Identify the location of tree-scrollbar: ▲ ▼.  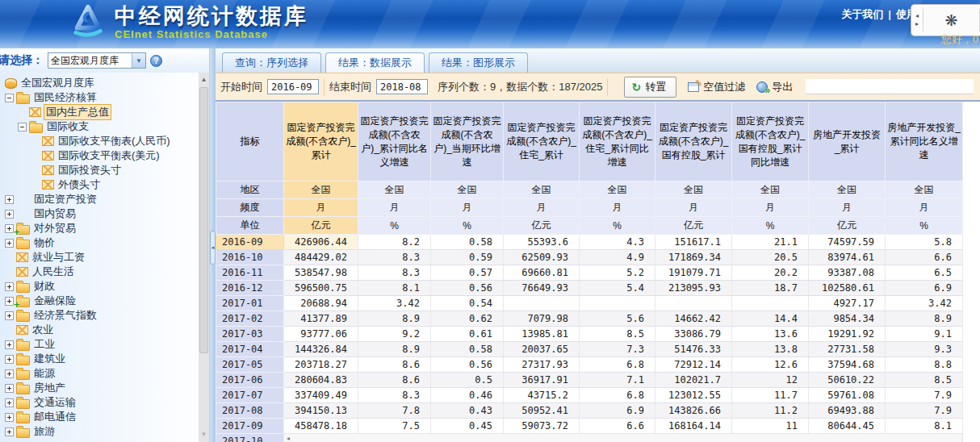
(203, 257).